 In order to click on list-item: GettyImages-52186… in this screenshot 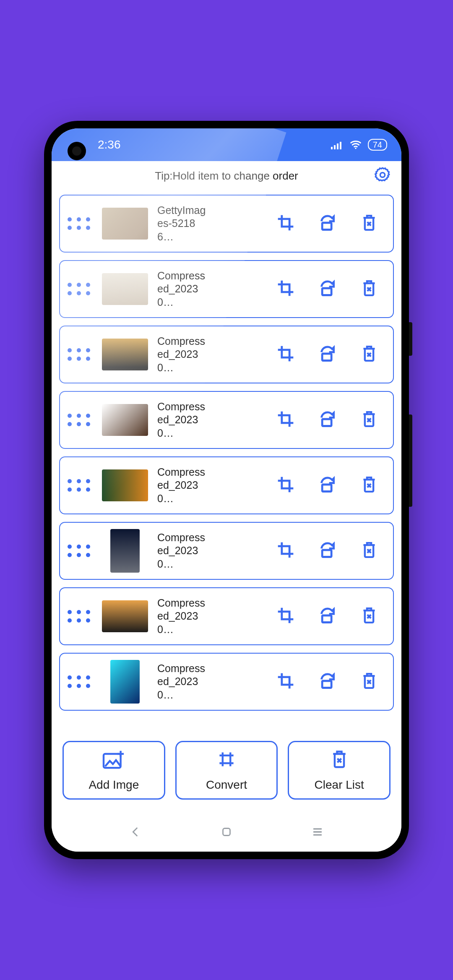, I will do `click(226, 224)`.